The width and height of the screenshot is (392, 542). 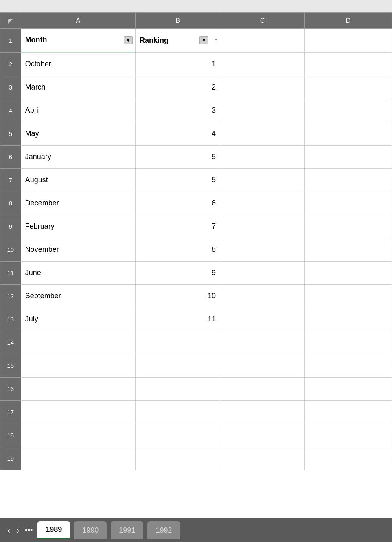 I want to click on row-num: 10, so click(x=11, y=250).